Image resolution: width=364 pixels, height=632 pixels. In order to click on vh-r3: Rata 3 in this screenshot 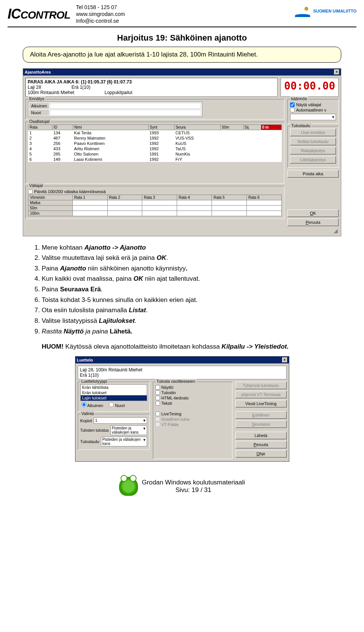, I will do `click(160, 197)`.